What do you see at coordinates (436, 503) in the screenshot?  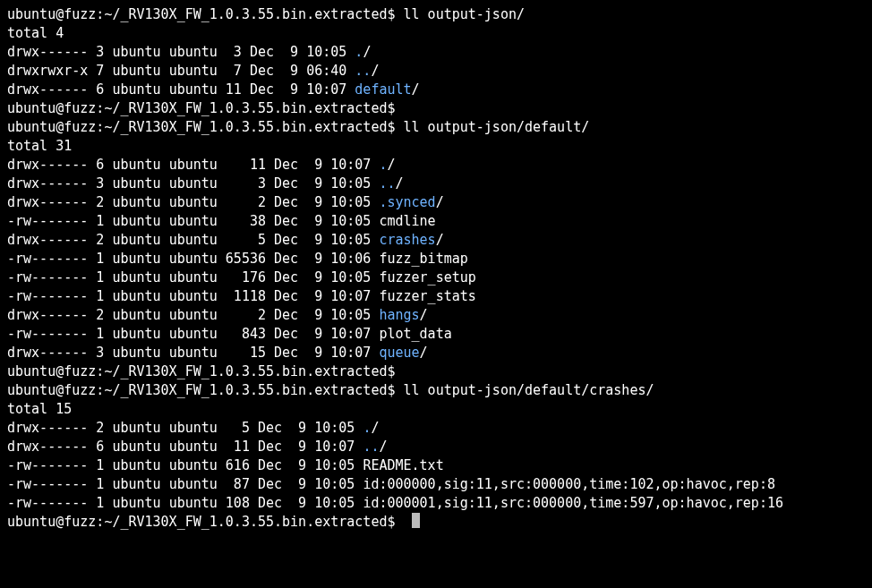 I see `file-row: -rw------- 1 ubuntu ubuntu 108 Dec 9 10:…` at bounding box center [436, 503].